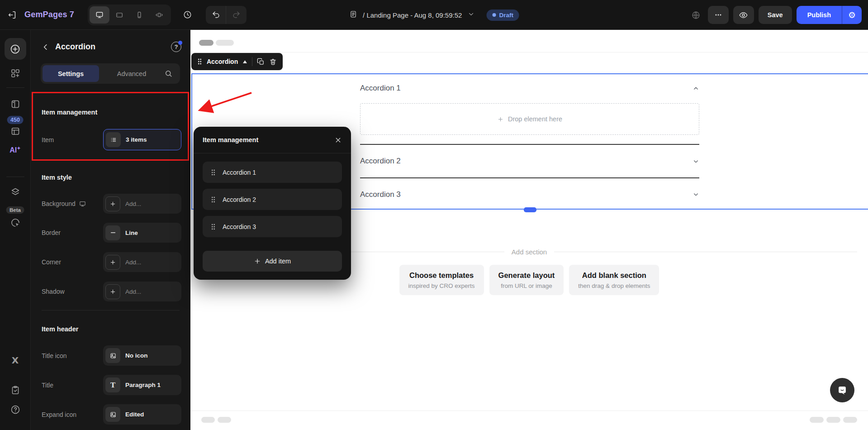  Describe the element at coordinates (100, 15) in the screenshot. I see `desktop-view-icon` at that location.